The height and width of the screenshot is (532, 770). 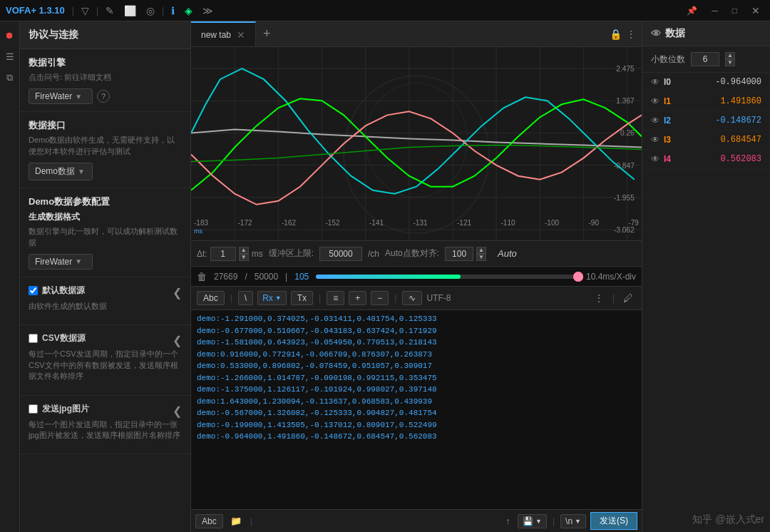 What do you see at coordinates (10, 35) in the screenshot?
I see `record-icon-btn: ⏺` at bounding box center [10, 35].